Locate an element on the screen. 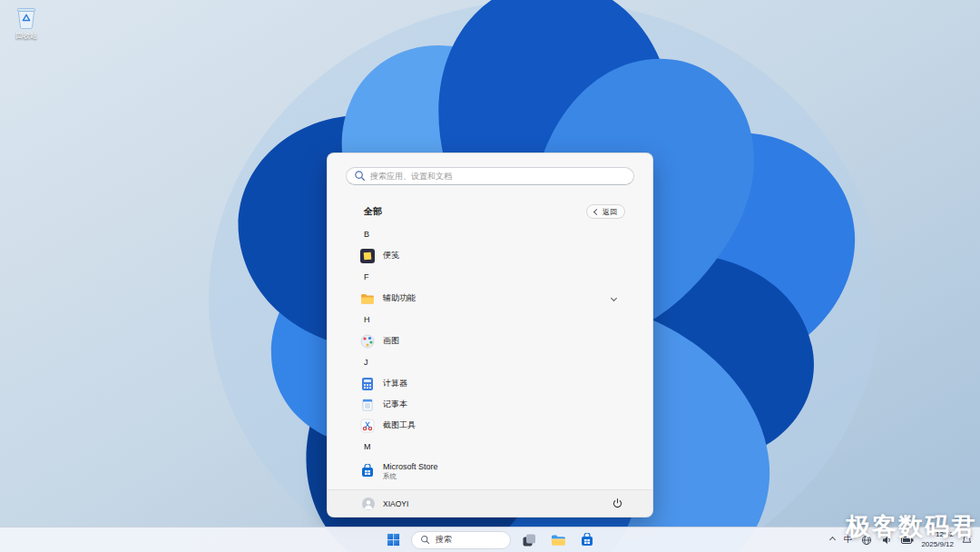  letter-header-m: M is located at coordinates (490, 447).